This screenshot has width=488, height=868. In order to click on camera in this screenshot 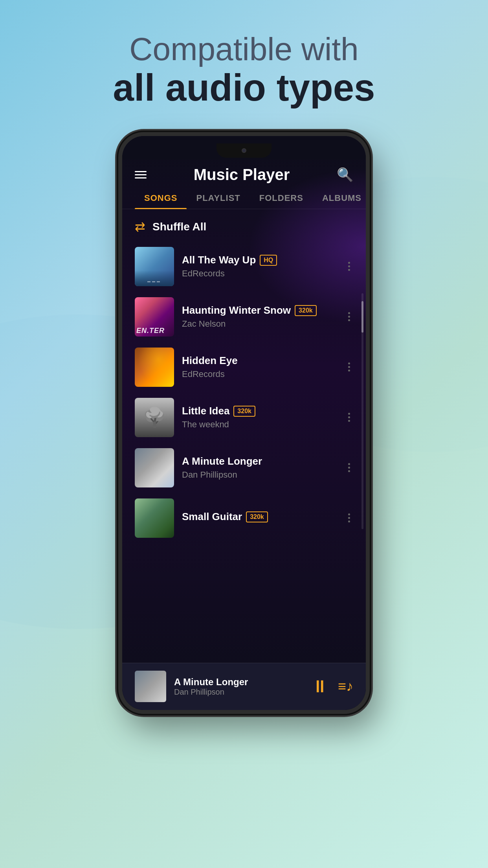, I will do `click(244, 151)`.